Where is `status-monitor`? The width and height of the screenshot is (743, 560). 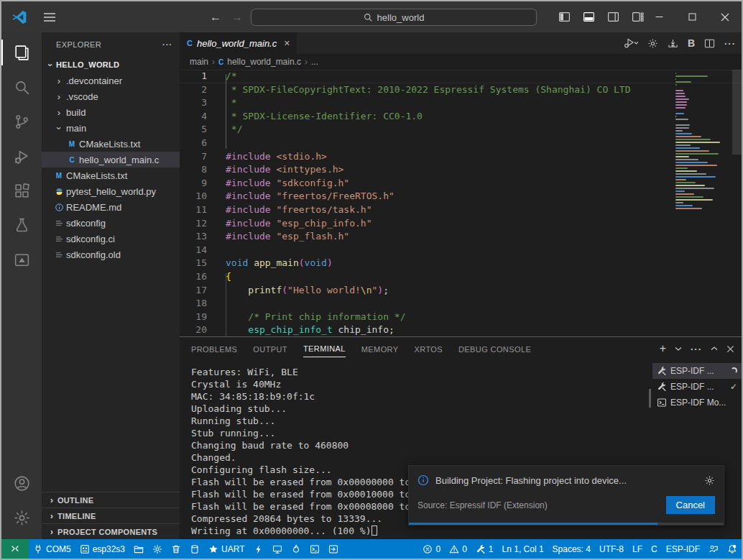
status-monitor is located at coordinates (277, 549).